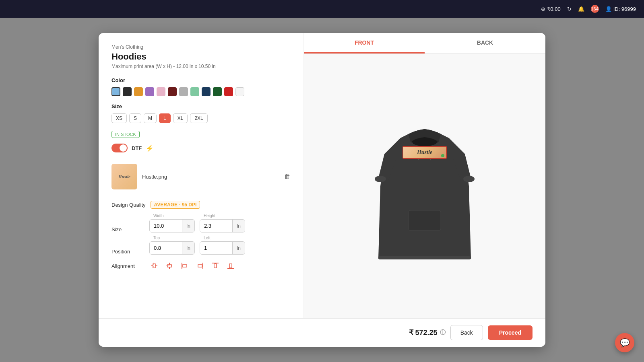  What do you see at coordinates (192, 266) in the screenshot?
I see `alignment-buttons` at bounding box center [192, 266].